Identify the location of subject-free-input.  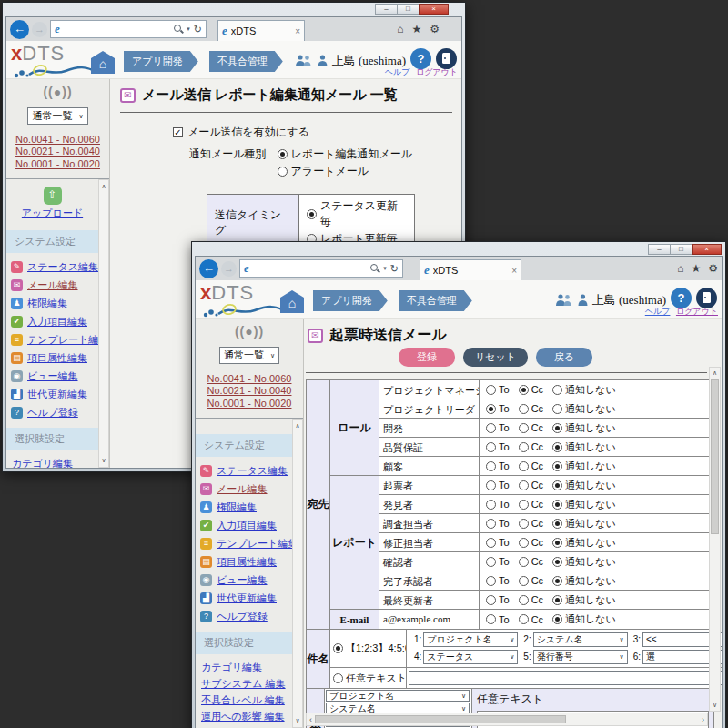
(565, 678).